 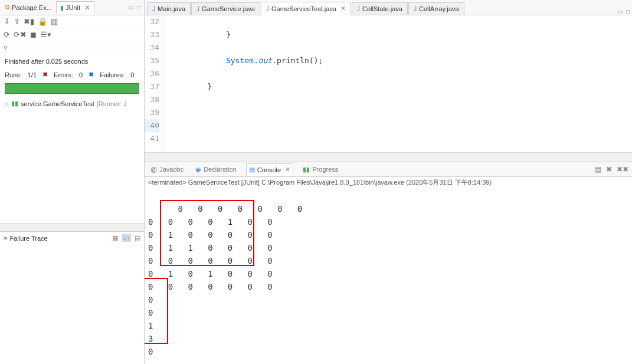 I want to click on console-icon: ▤, so click(x=252, y=170).